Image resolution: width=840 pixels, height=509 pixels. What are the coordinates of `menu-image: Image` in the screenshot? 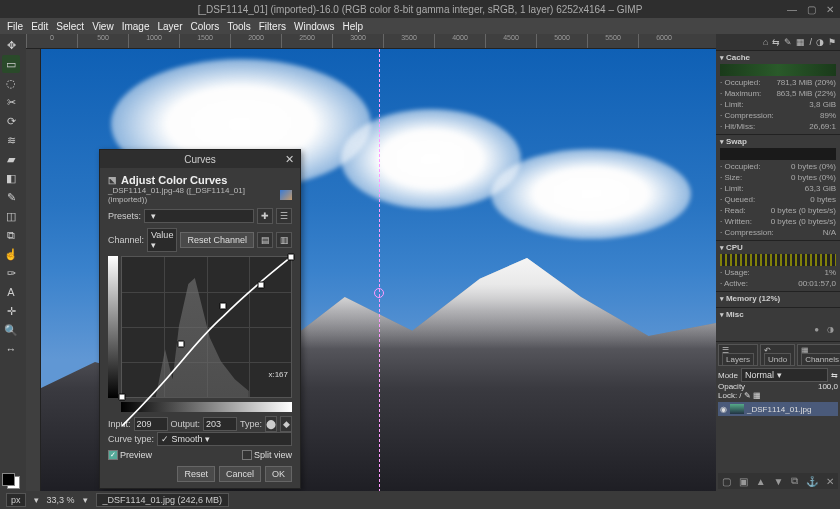 It's located at (136, 26).